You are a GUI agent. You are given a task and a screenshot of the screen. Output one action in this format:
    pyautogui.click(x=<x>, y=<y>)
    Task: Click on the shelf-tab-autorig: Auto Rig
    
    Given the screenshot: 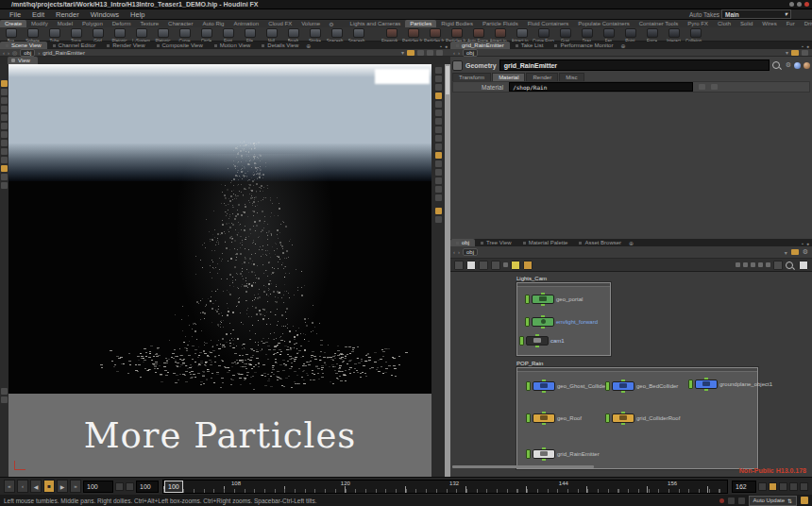 What is the action you would take?
    pyautogui.click(x=213, y=24)
    